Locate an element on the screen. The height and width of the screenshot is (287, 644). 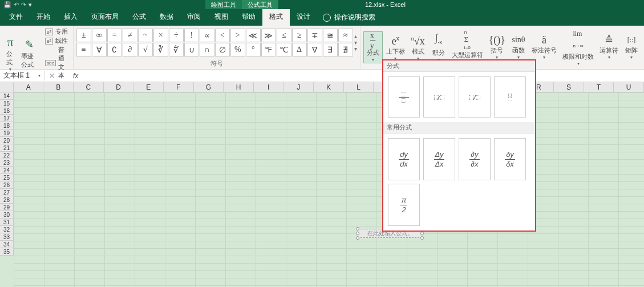
tab-数据: 数据 is located at coordinates (167, 17).